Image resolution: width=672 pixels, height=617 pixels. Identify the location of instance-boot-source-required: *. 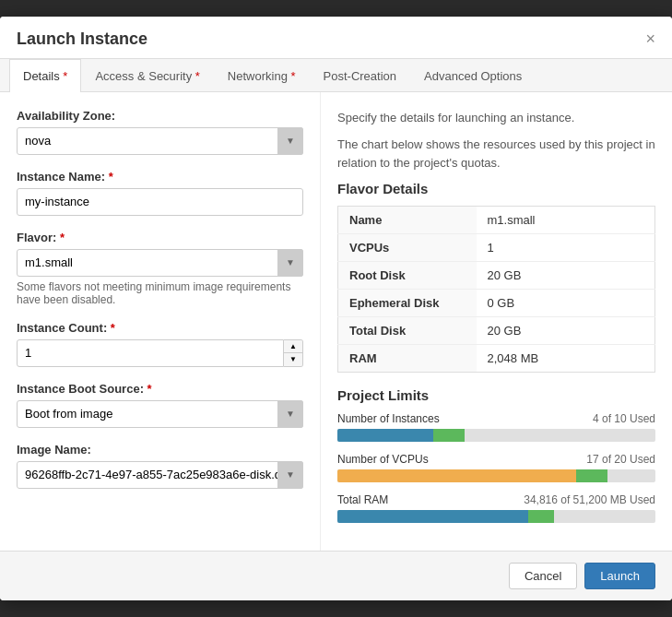
(149, 389).